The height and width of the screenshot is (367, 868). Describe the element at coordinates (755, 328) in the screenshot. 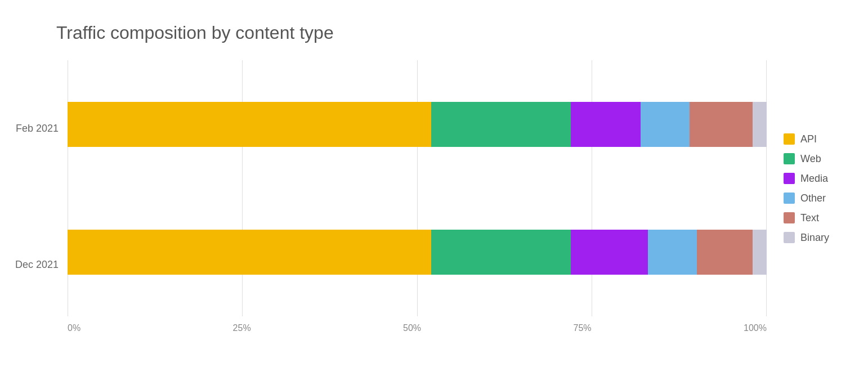

I see `x-label: 100%` at that location.